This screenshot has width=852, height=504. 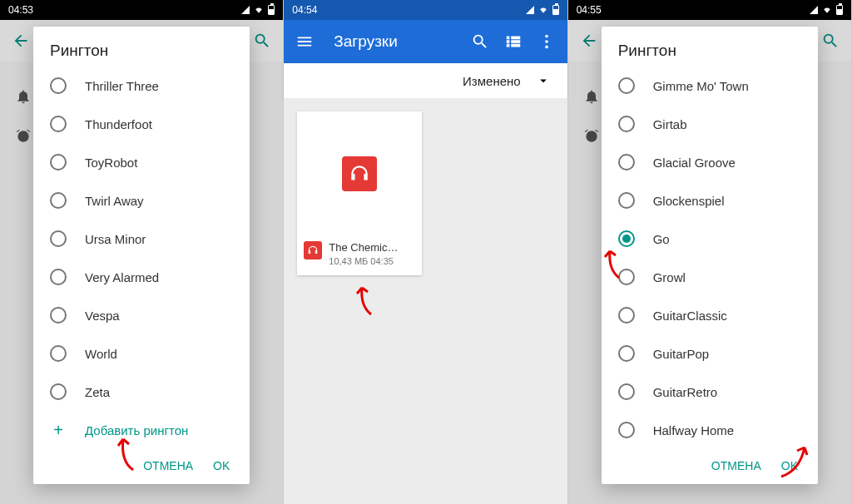 What do you see at coordinates (97, 393) in the screenshot?
I see `ringtone-label: Zeta` at bounding box center [97, 393].